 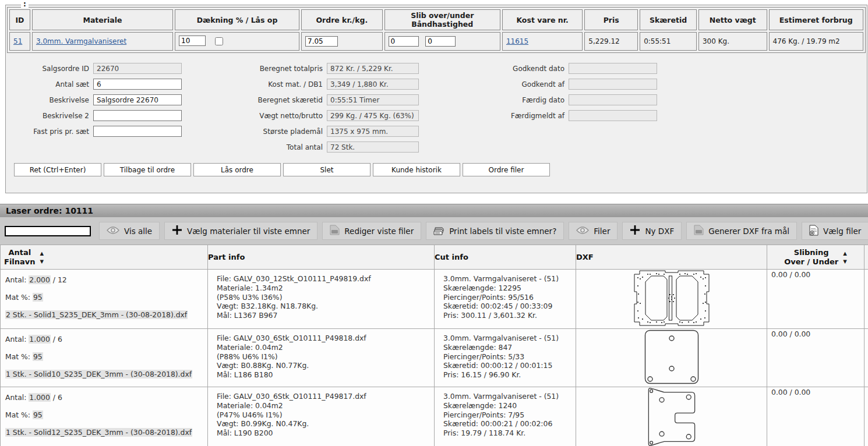 What do you see at coordinates (613, 69) in the screenshot?
I see `godkendt-dato-field` at bounding box center [613, 69].